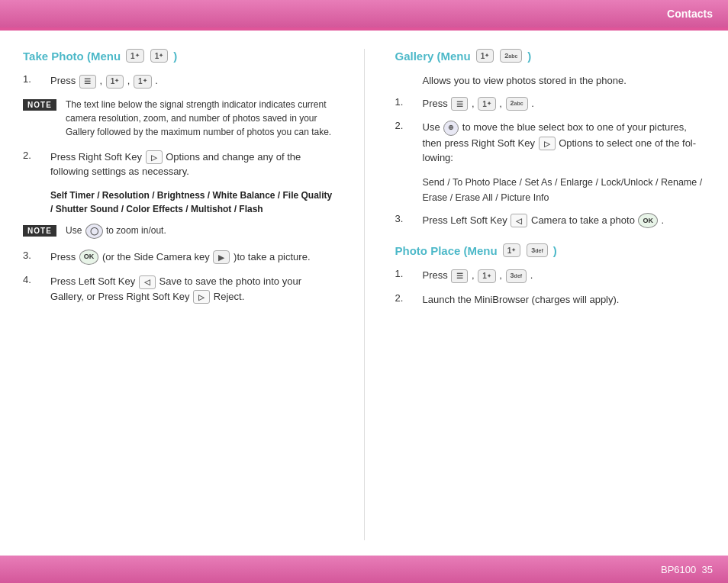  Describe the element at coordinates (648, 221) in the screenshot. I see `ok-key-g3: OK` at that location.